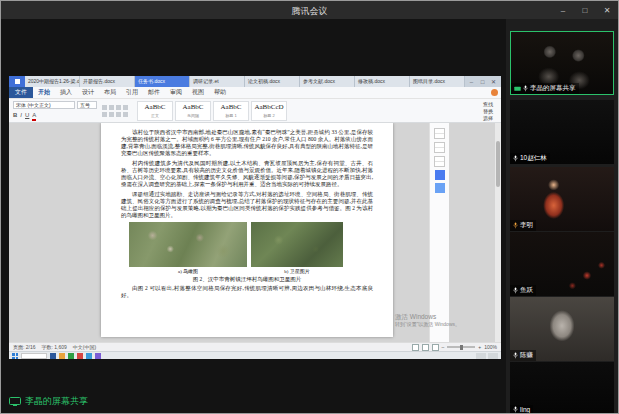  Describe the element at coordinates (126, 114) in the screenshot. I see `justify-icon` at that location.